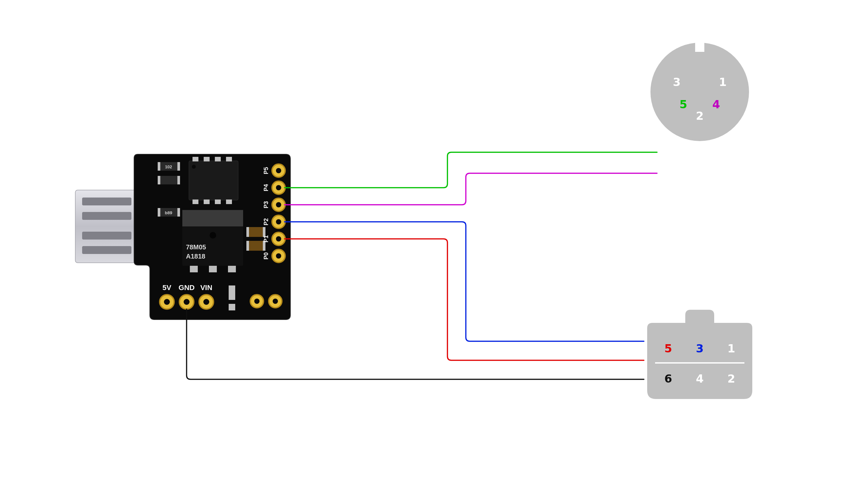 The image size is (841, 504). What do you see at coordinates (266, 256) in the screenshot?
I see `label-p0: P0` at bounding box center [266, 256].